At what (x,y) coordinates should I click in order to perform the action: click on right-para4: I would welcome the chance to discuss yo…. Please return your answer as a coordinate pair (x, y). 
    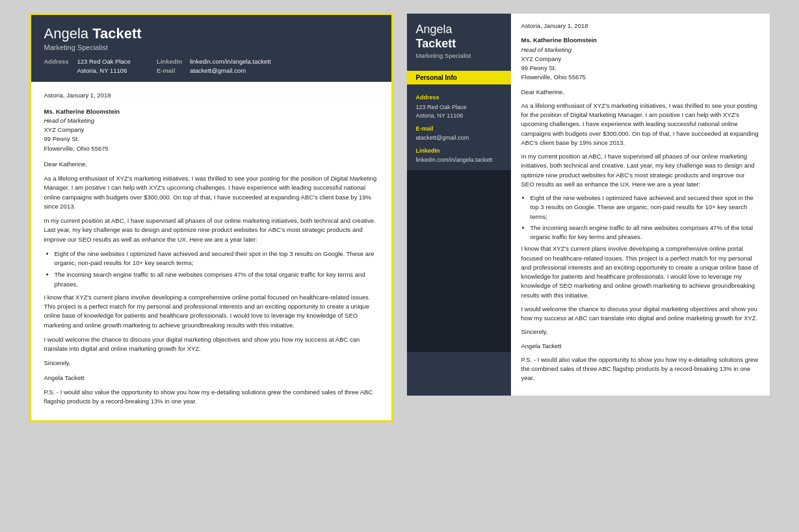
    Looking at the image, I should click on (640, 314).